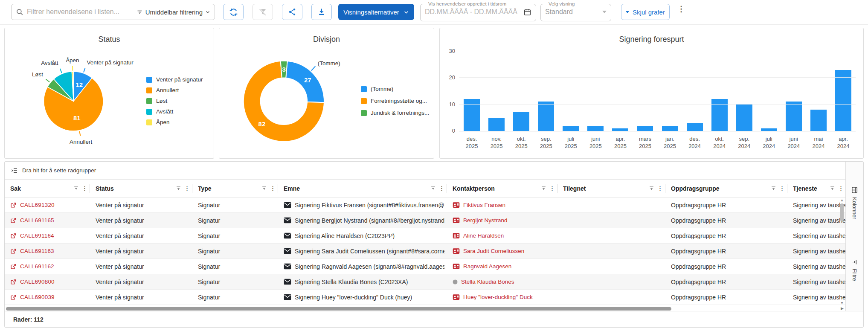 This screenshot has width=868, height=331. I want to click on chevron-down-icon, so click(208, 12).